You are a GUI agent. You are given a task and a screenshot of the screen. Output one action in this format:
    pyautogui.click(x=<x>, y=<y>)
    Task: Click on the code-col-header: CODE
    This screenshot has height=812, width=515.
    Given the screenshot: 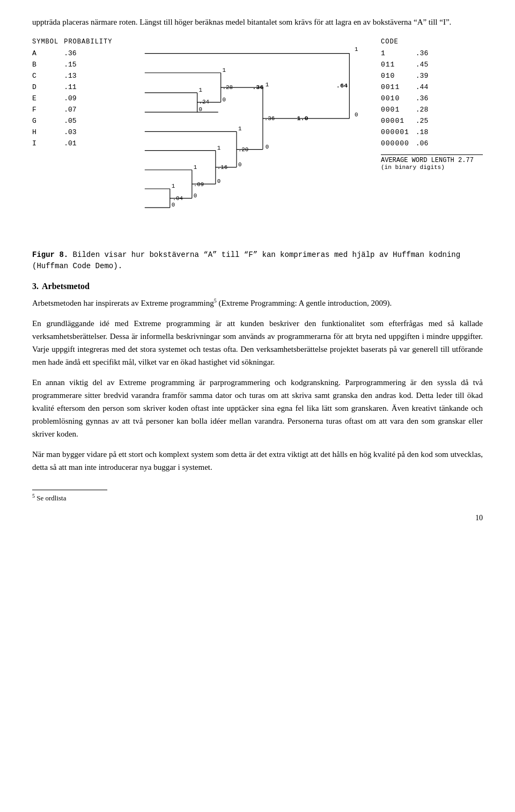 What is the action you would take?
    pyautogui.click(x=404, y=43)
    